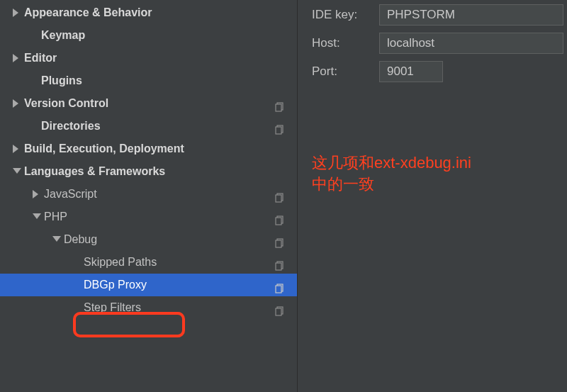  I want to click on tree-item-appearance-behavior: Appearance & Behavior, so click(149, 13).